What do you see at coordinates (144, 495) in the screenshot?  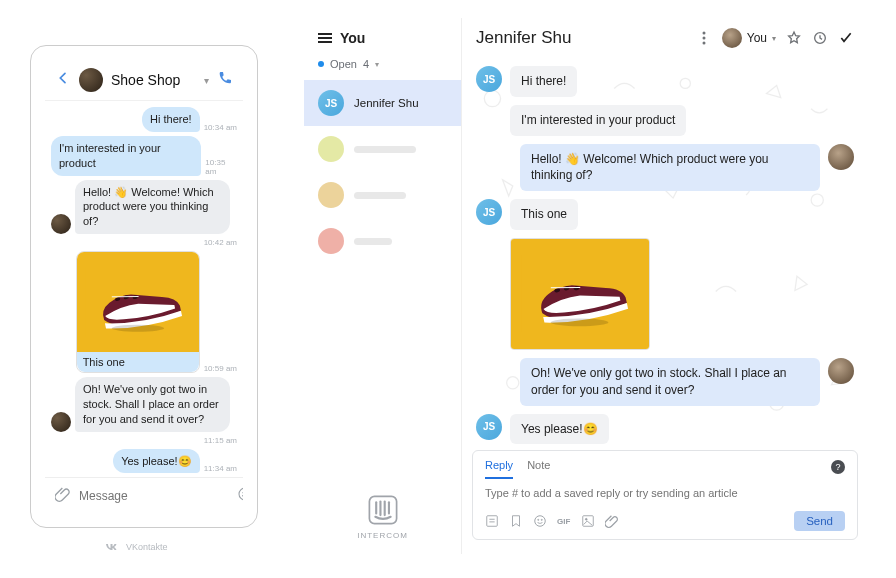 I see `phone-composer` at bounding box center [144, 495].